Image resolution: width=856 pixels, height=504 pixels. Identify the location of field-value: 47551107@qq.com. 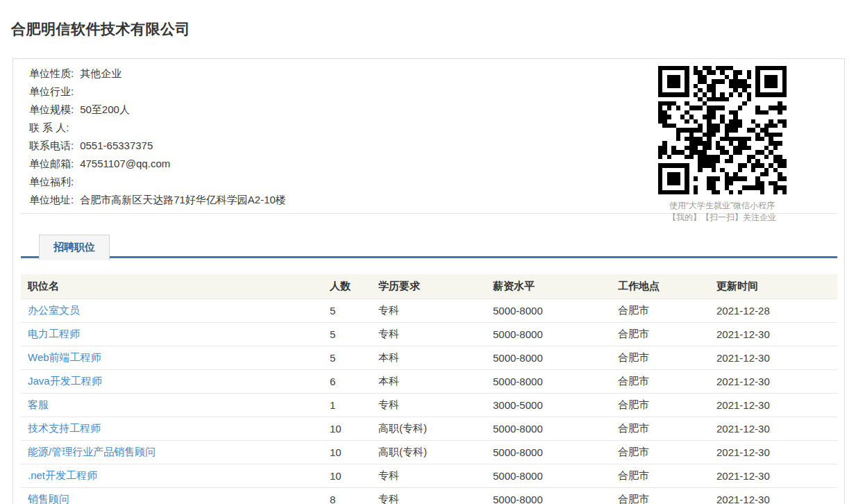
(125, 164).